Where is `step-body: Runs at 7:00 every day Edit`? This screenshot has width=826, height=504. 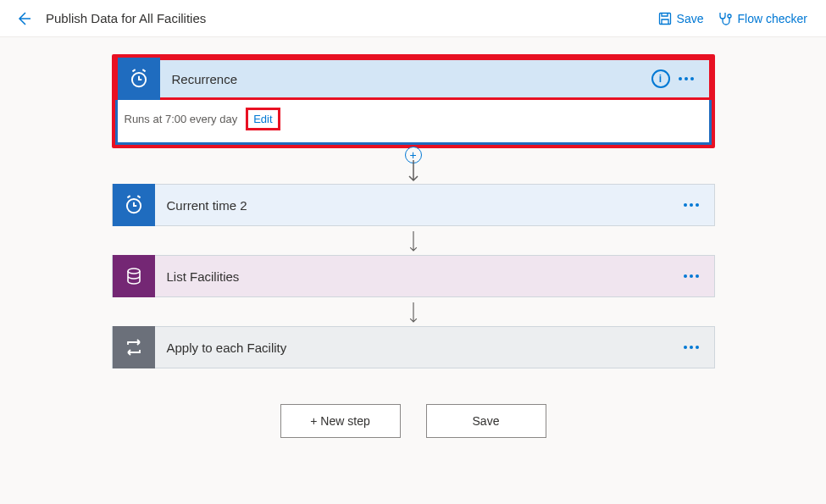
step-body: Runs at 7:00 every day Edit is located at coordinates (413, 120).